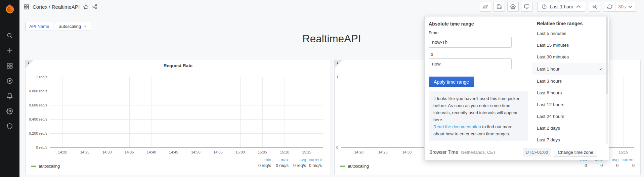 The width and height of the screenshot is (644, 177). Describe the element at coordinates (570, 140) in the screenshot. I see `relative-range-option: Last 7 days` at that location.